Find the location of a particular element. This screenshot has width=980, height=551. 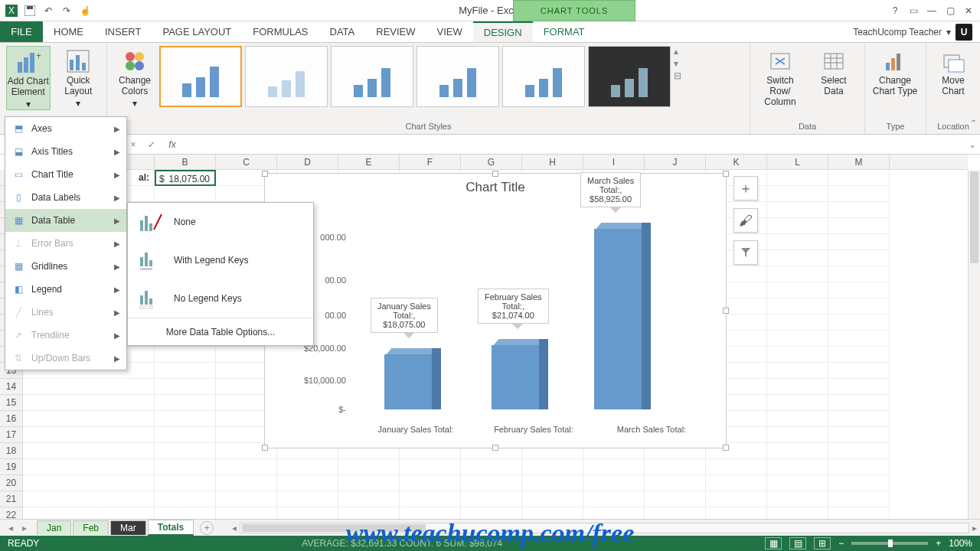

submenu-no-legend-keys: No Legend Keys is located at coordinates (220, 298).